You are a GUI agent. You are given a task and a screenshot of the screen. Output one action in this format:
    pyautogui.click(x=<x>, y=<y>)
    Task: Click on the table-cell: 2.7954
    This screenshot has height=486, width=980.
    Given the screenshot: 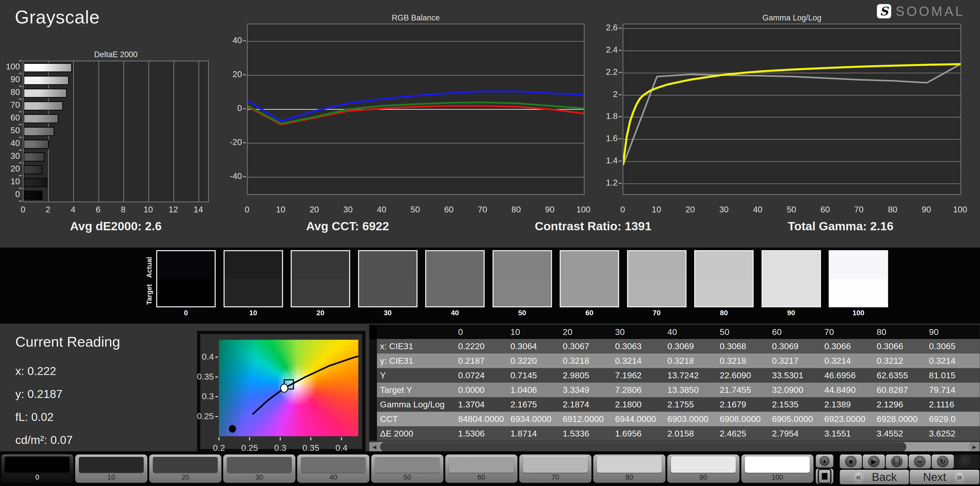 What is the action you would take?
    pyautogui.click(x=797, y=433)
    